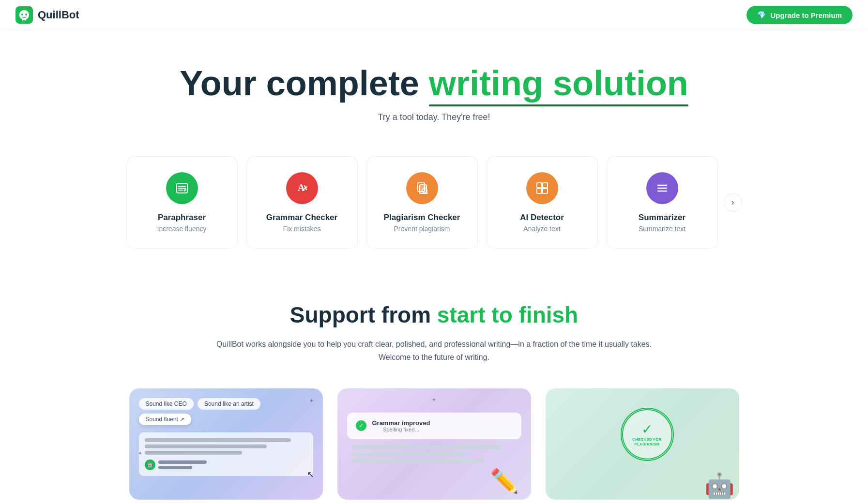  Describe the element at coordinates (434, 117) in the screenshot. I see `hero-subtitle: Try a tool today. They're free!` at that location.